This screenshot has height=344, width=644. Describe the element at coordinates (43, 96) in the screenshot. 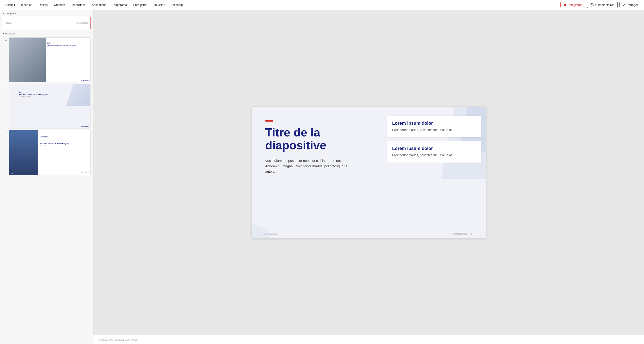

I see `slide-13-subtitle: Sous-titre de la section` at that location.